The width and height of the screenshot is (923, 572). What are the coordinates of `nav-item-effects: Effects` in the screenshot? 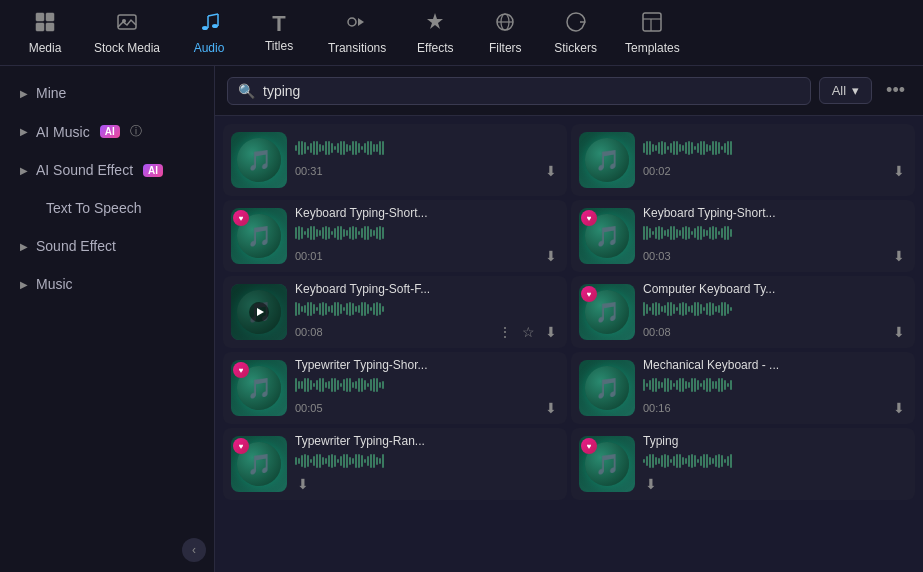 It's located at (435, 33).